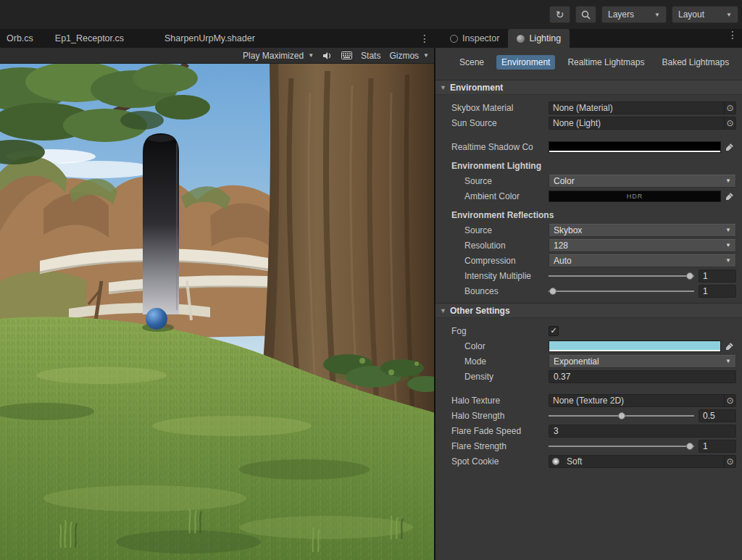 Image resolution: width=742 pixels, height=560 pixels. Describe the element at coordinates (594, 261) in the screenshot. I see `compression-row: Compression Auto ▼` at that location.